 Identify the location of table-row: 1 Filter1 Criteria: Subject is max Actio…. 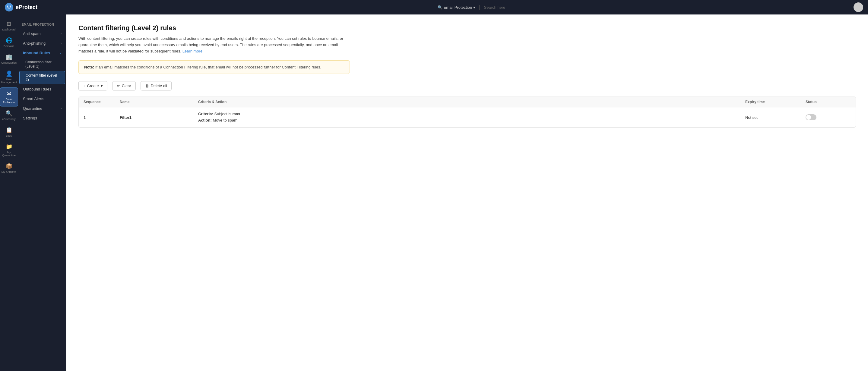
(467, 117).